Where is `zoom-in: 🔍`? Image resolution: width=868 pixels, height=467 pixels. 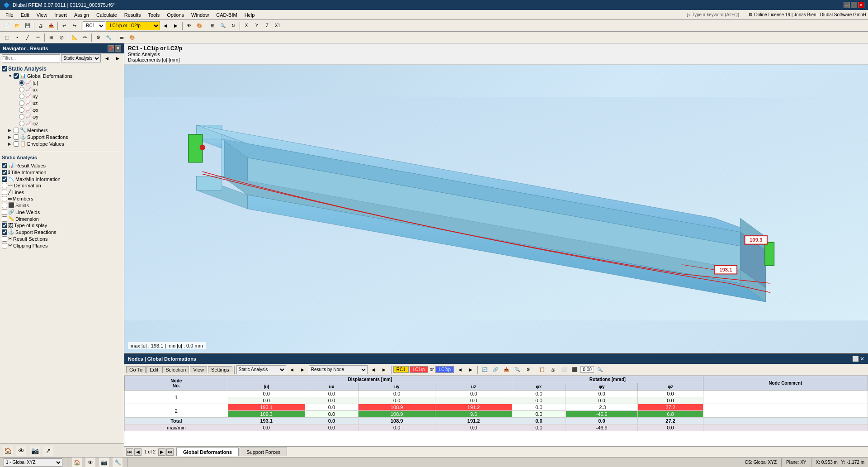
zoom-in: 🔍 is located at coordinates (223, 26).